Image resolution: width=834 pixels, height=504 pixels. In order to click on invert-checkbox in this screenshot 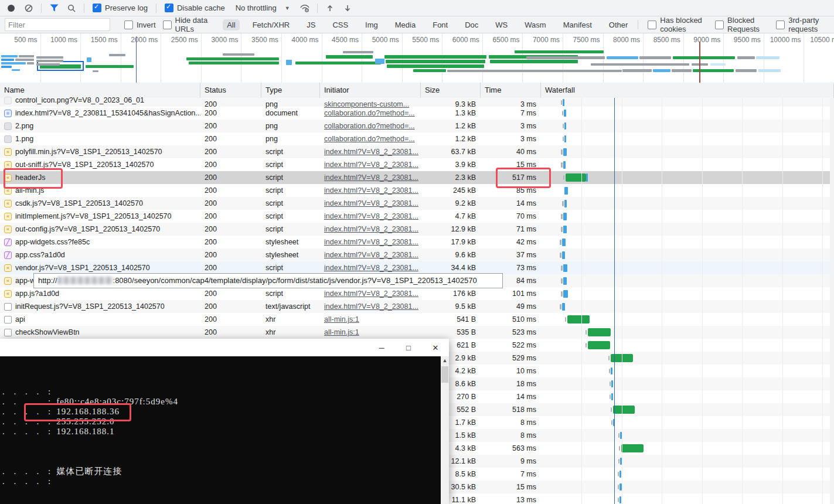, I will do `click(129, 25)`.